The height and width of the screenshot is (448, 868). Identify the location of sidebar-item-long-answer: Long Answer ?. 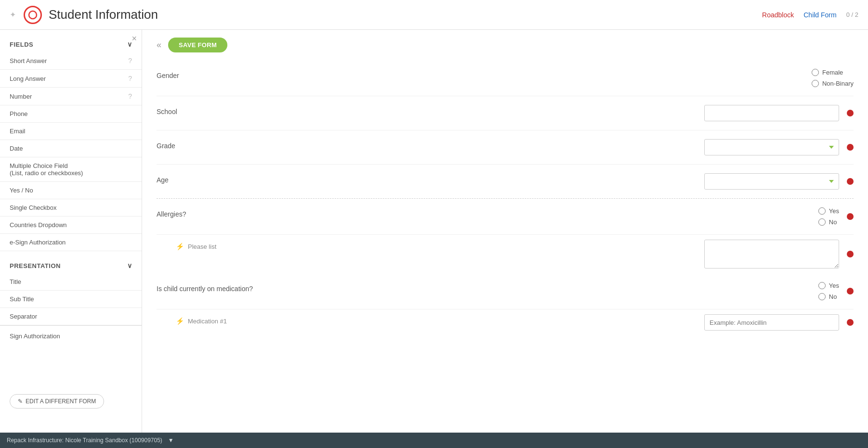
(71, 79).